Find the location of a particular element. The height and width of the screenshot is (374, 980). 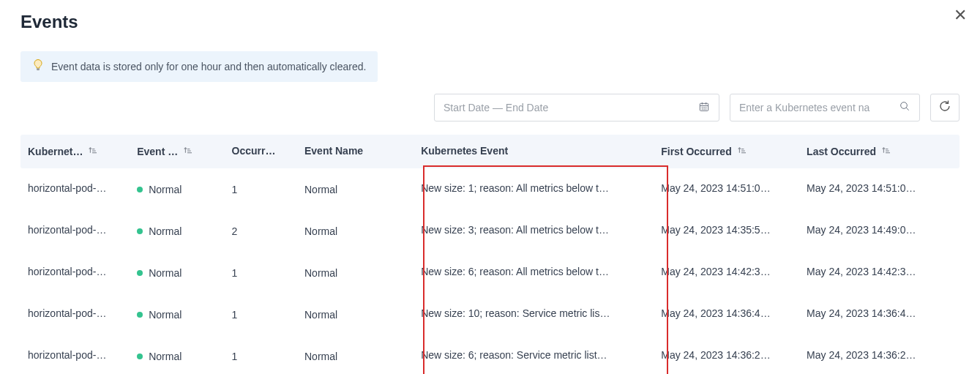

close-icon: ✕ is located at coordinates (960, 15).